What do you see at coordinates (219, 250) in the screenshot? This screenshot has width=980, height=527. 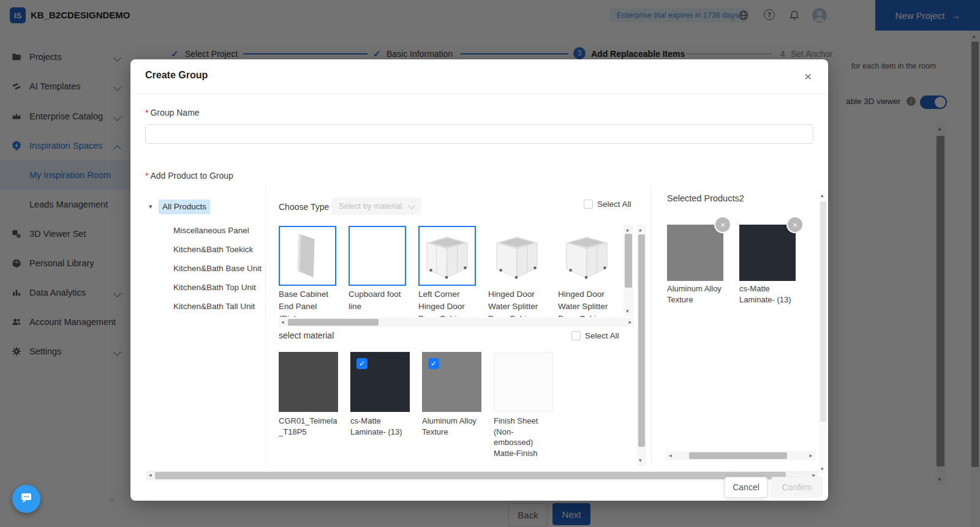 I see `tree-node-child: Kitchen&Bath Toekick` at bounding box center [219, 250].